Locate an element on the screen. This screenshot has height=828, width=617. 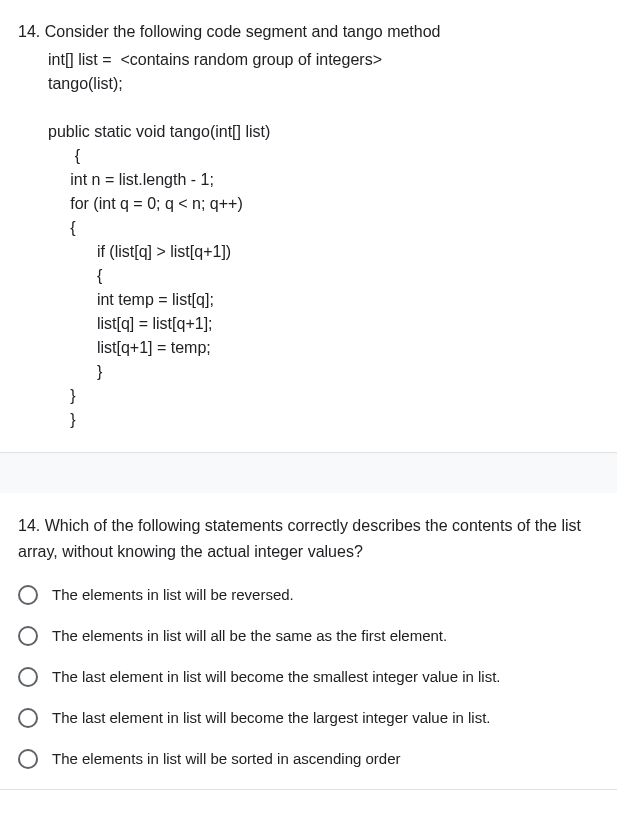
option-label: The elements in list will be reversed. is located at coordinates (173, 594).